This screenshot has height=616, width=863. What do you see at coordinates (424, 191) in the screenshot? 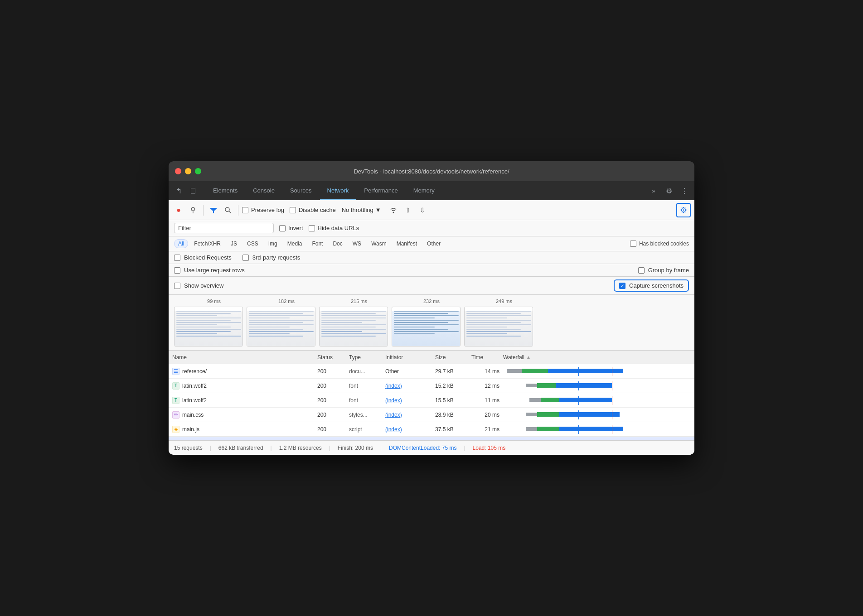
I see `tab-memory: Memory` at bounding box center [424, 191].